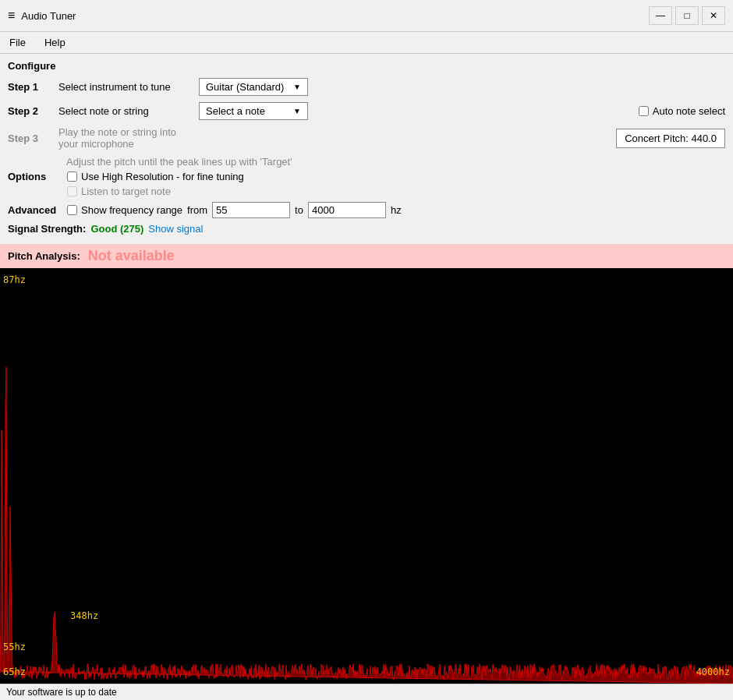  What do you see at coordinates (714, 16) in the screenshot?
I see `close-button: ✕` at bounding box center [714, 16].